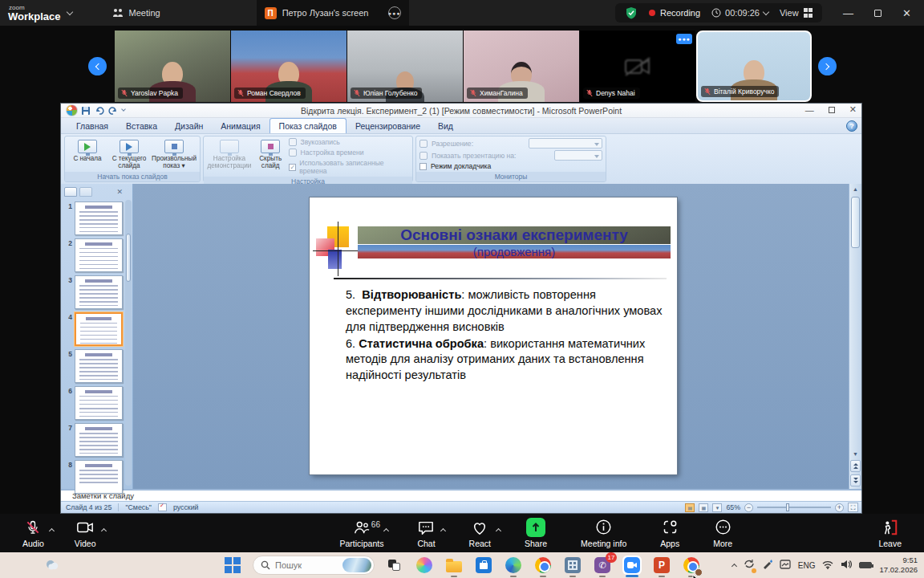 The image size is (924, 578). What do you see at coordinates (443, 530) in the screenshot?
I see `chat-options-chevron` at bounding box center [443, 530].